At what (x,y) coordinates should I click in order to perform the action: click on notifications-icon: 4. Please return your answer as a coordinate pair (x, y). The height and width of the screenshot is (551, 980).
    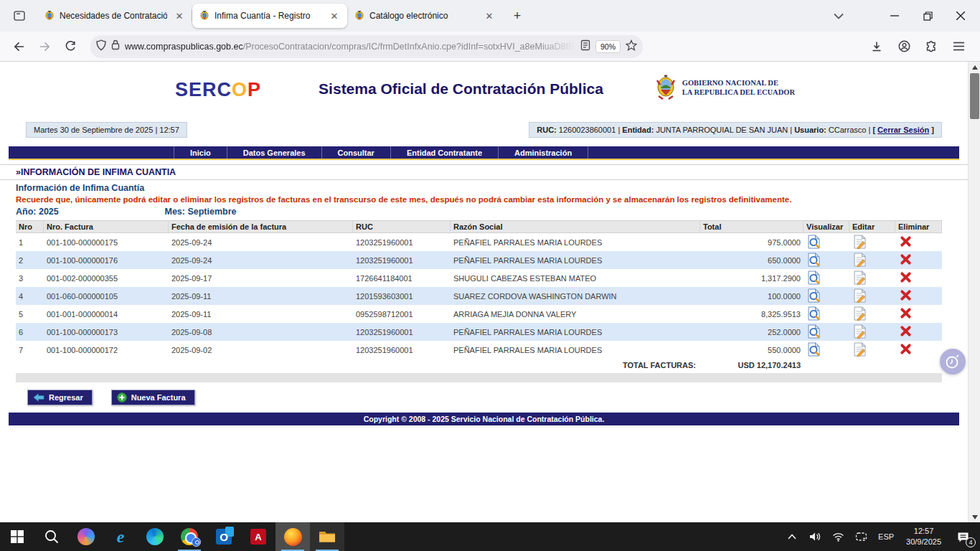
    Looking at the image, I should click on (963, 537).